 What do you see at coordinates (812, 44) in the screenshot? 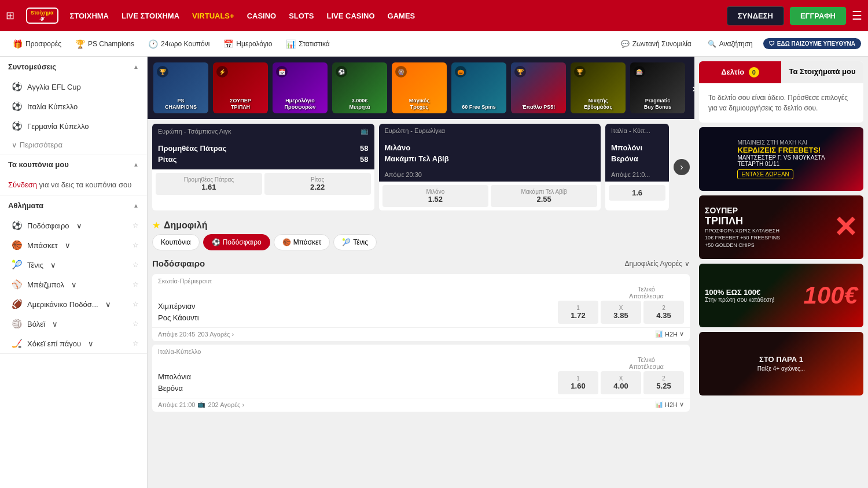
I see `responsible-gambling-button: 🛡 ΕΔΩ ΠΑΙΖΟΥΜΕ ΥΠΕΥΘΥΝΑ` at bounding box center [812, 44].